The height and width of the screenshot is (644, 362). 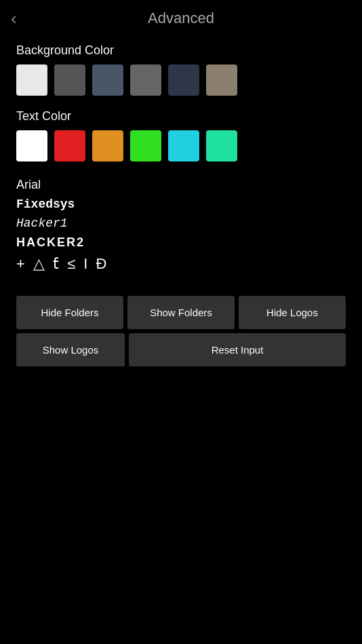 What do you see at coordinates (181, 350) in the screenshot?
I see `buttons-row2: Show Logos Reset Input` at bounding box center [181, 350].